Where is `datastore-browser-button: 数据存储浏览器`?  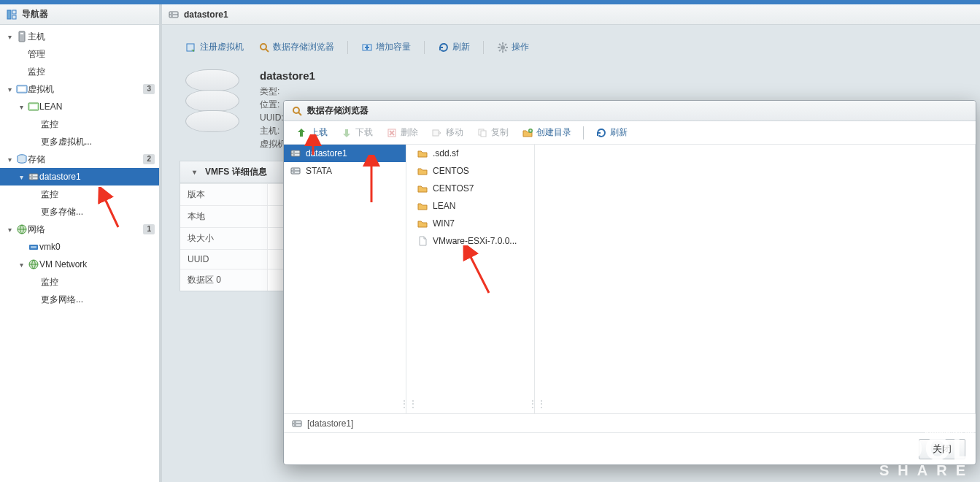
datastore-browser-button: 数据存储浏览器 is located at coordinates (296, 47).